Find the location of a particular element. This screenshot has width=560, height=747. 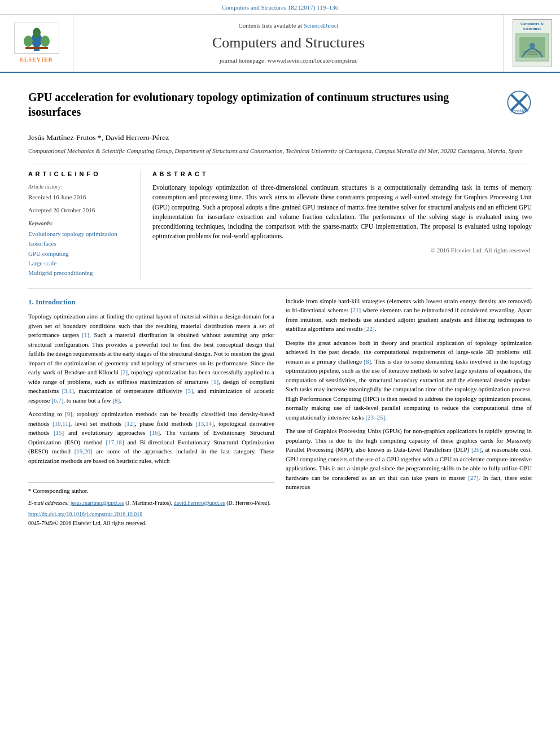

elsevier-logo: ELSEVIER is located at coordinates (37, 43).